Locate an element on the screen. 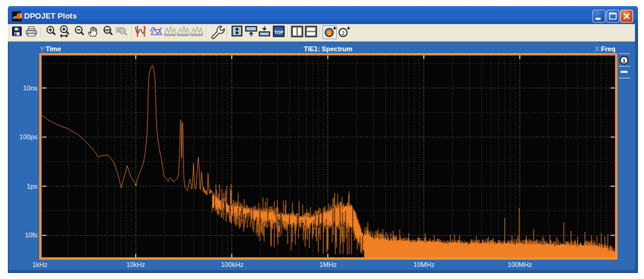 Image resolution: width=644 pixels, height=279 pixels. svg-text: 100kHz is located at coordinates (232, 265).